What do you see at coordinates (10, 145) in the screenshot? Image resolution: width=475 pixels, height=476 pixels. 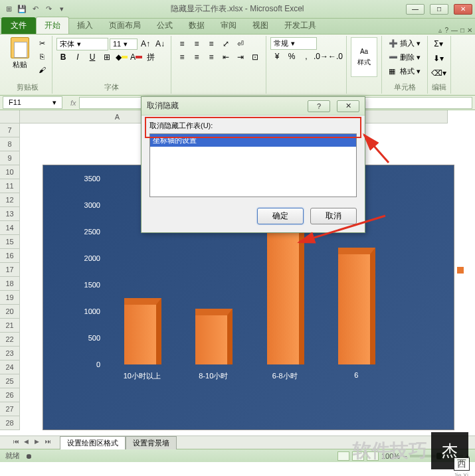 I see `row-header: 8` at bounding box center [10, 145].